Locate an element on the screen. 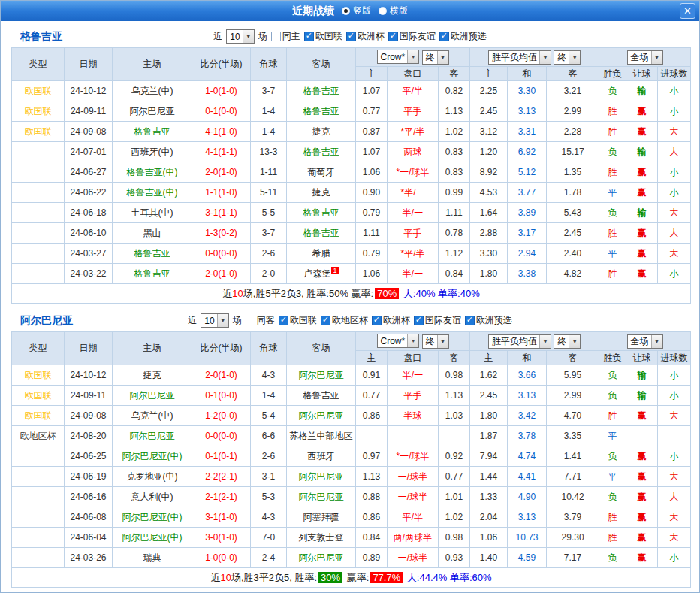 The width and height of the screenshot is (700, 593). win-odds-cell: 7.94 is located at coordinates (489, 457).